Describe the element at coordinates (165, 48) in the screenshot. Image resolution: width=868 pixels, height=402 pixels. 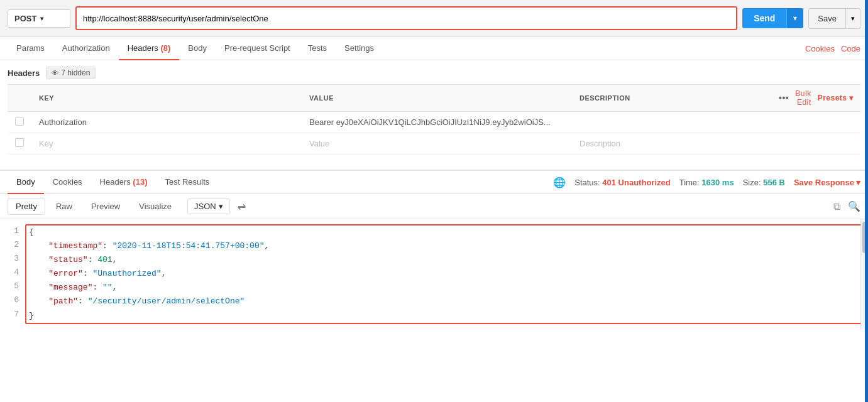
I see `headers-badge: (8)` at that location.